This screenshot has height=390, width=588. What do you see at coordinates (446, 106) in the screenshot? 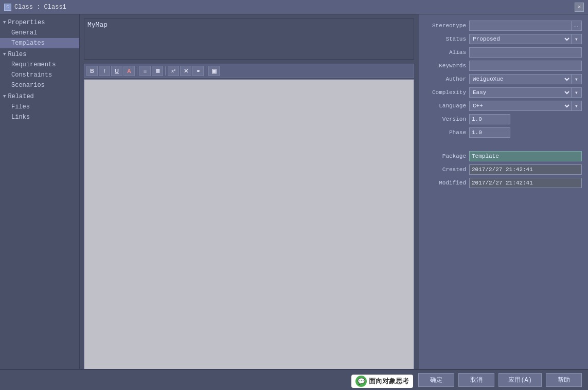
I see `language-label: Language` at bounding box center [446, 106].